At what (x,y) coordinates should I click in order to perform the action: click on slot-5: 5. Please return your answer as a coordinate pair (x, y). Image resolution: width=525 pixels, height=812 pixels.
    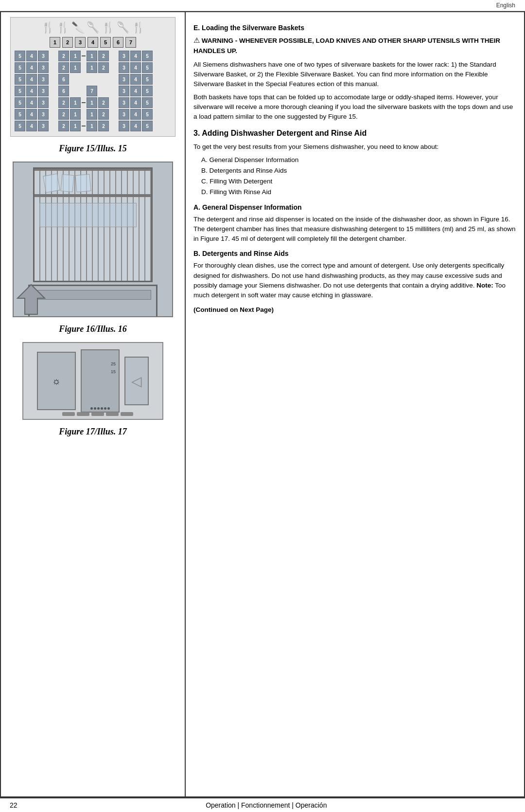
    Looking at the image, I should click on (105, 42).